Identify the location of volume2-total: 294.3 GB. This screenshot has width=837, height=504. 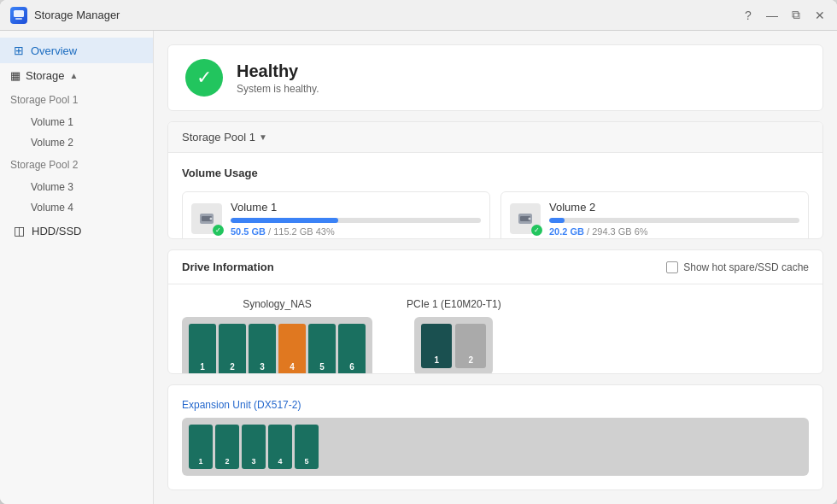
(612, 231).